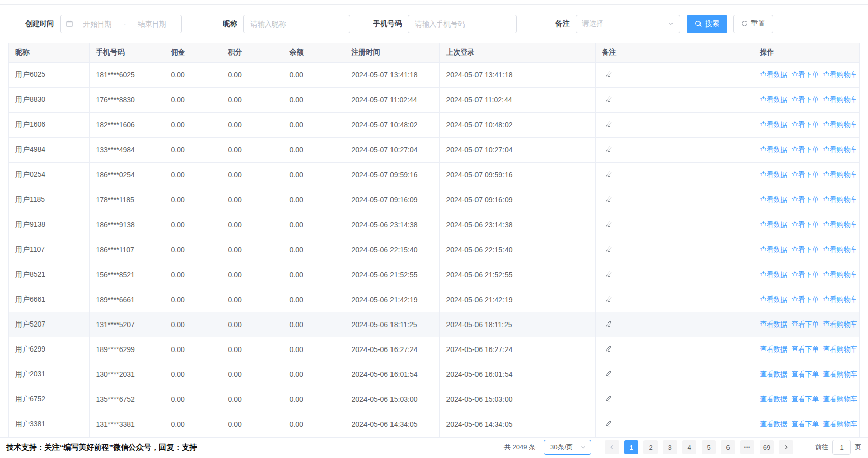  I want to click on goto-page-input, so click(842, 447).